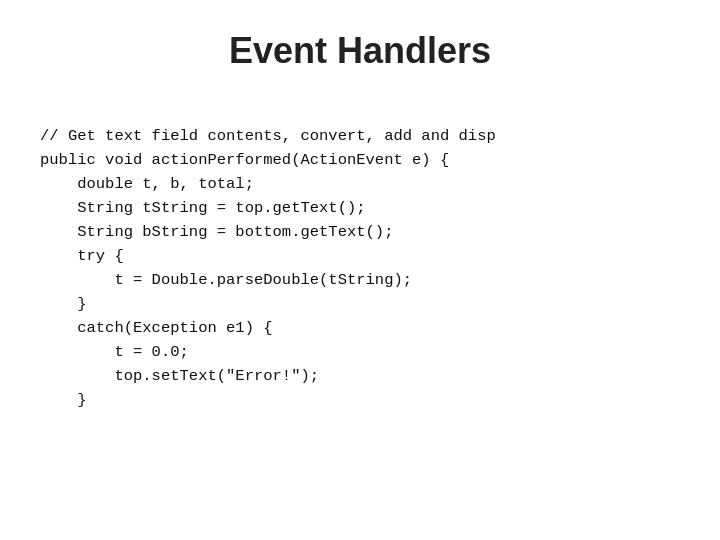 This screenshot has width=720, height=540. Describe the element at coordinates (180, 376) in the screenshot. I see `code-line-11: top.setText("Error!");` at that location.